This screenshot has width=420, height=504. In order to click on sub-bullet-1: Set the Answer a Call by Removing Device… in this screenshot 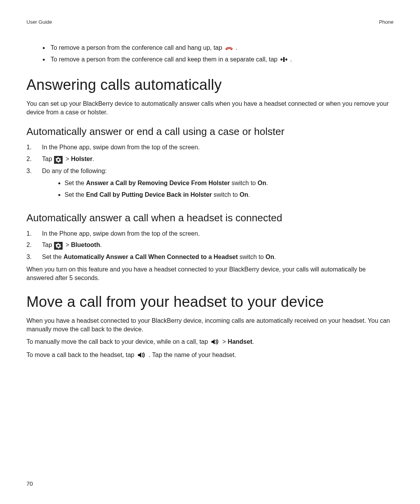, I will do `click(229, 183)`.